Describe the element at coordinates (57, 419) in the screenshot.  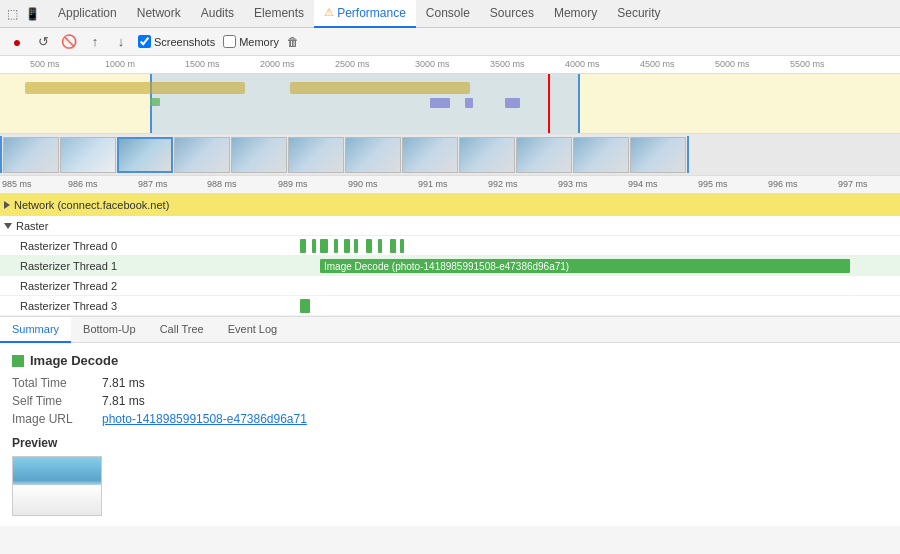
I see `summary-image-url-key: Image URL` at that location.